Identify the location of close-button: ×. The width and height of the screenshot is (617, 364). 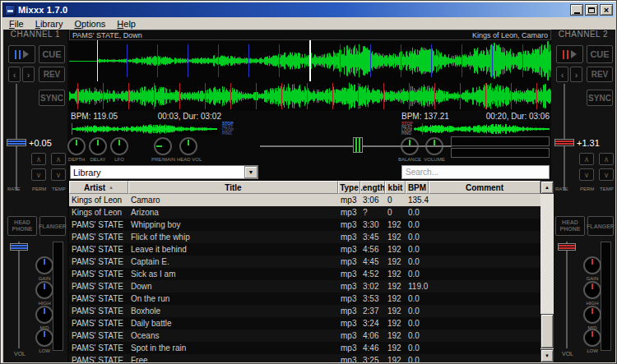
(606, 10).